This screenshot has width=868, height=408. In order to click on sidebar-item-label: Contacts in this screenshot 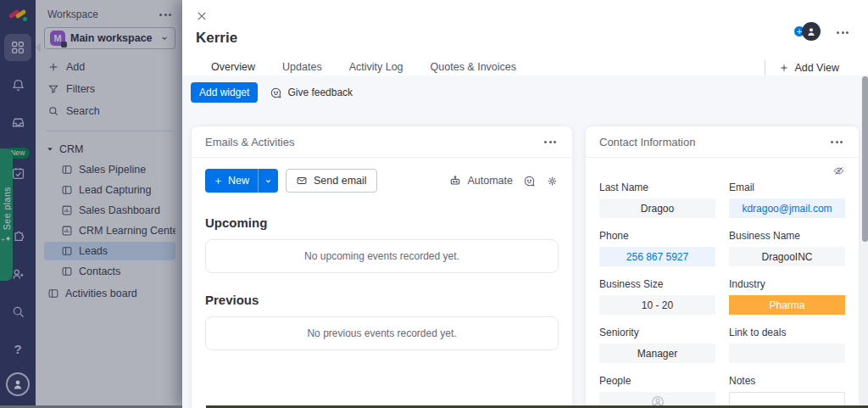, I will do `click(100, 271)`.